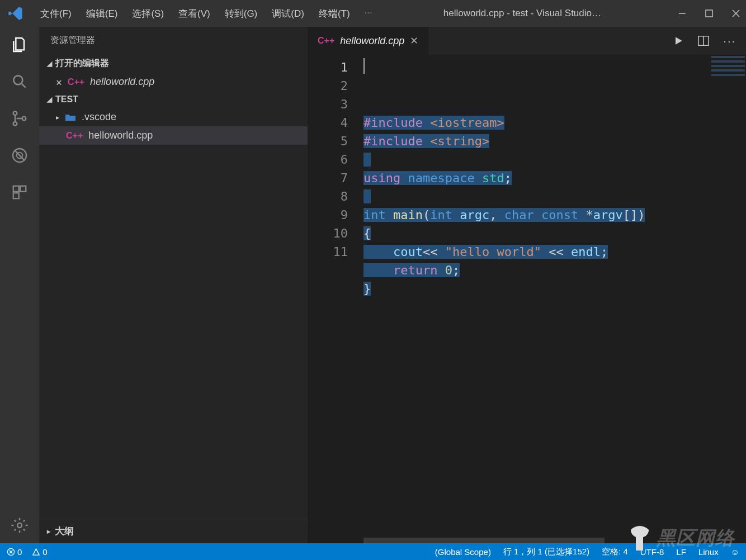  What do you see at coordinates (368, 41) in the screenshot?
I see `tab-helloworld: C++ helloworld.cpp ✕` at bounding box center [368, 41].